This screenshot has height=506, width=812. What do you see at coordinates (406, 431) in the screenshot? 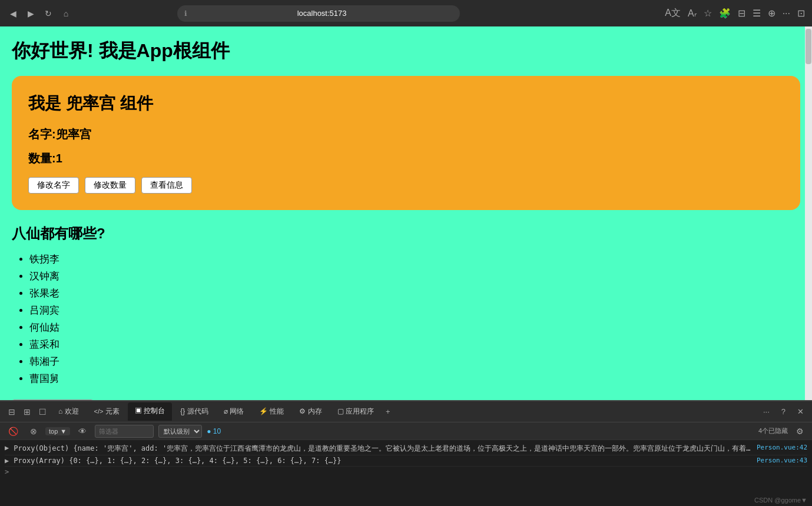
I see `devtools-toolbar: 🚫 ⊗ top ▼ 👁 默认级别 ● 10 4个已隐藏 ⚙` at bounding box center [406, 431].